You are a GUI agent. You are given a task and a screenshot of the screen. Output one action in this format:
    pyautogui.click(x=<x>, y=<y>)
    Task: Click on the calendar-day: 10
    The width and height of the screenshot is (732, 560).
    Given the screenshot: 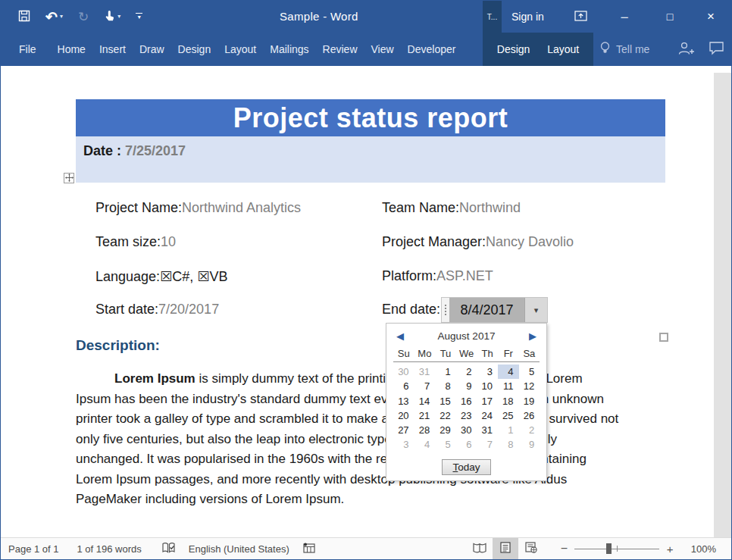 What is the action you would take?
    pyautogui.click(x=487, y=386)
    